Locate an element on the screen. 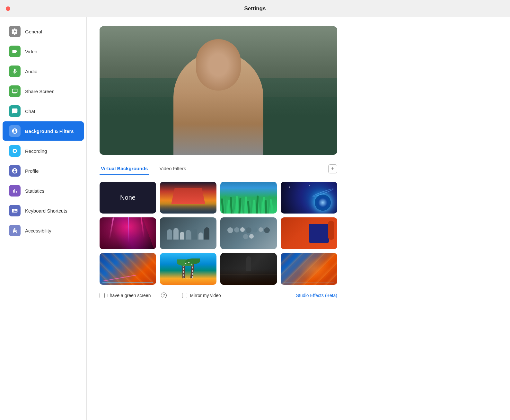  background-family1 is located at coordinates (188, 233).